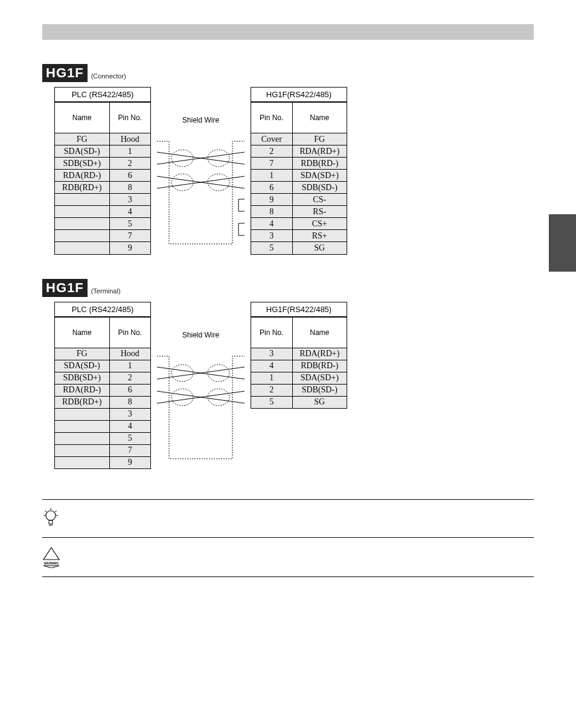 The height and width of the screenshot is (728, 576). I want to click on warning-icon: WARNING, so click(51, 557).